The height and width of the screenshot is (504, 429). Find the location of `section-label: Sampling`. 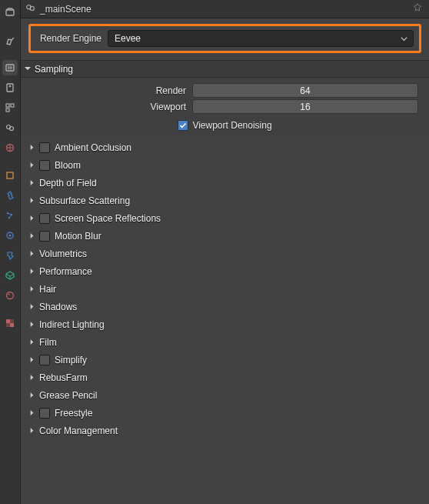

section-label: Sampling is located at coordinates (54, 69).